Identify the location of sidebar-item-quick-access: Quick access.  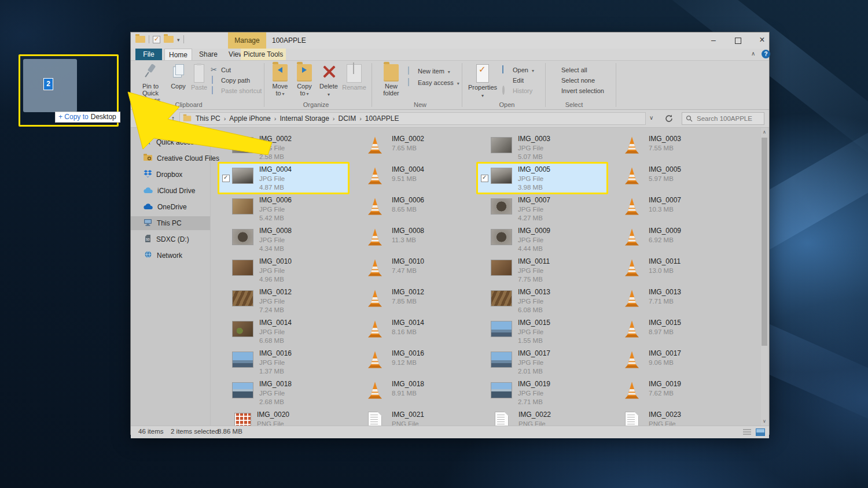
(170, 142).